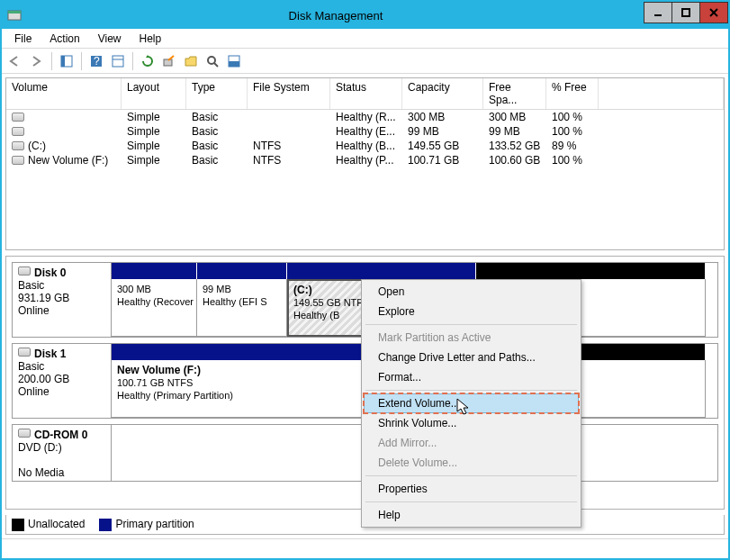  Describe the element at coordinates (472, 338) in the screenshot. I see `menu-item: Mark Partition as Active` at that location.